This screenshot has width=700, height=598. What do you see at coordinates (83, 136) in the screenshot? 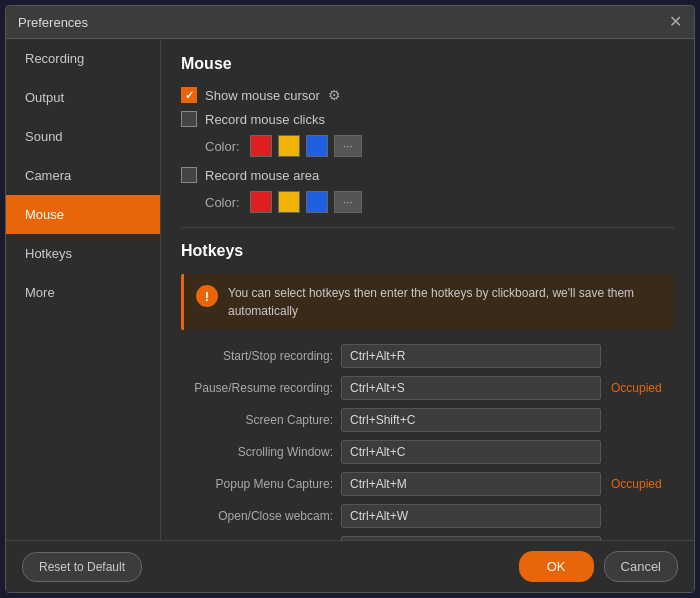
I see `sidebar-item-sound: Sound` at bounding box center [83, 136].